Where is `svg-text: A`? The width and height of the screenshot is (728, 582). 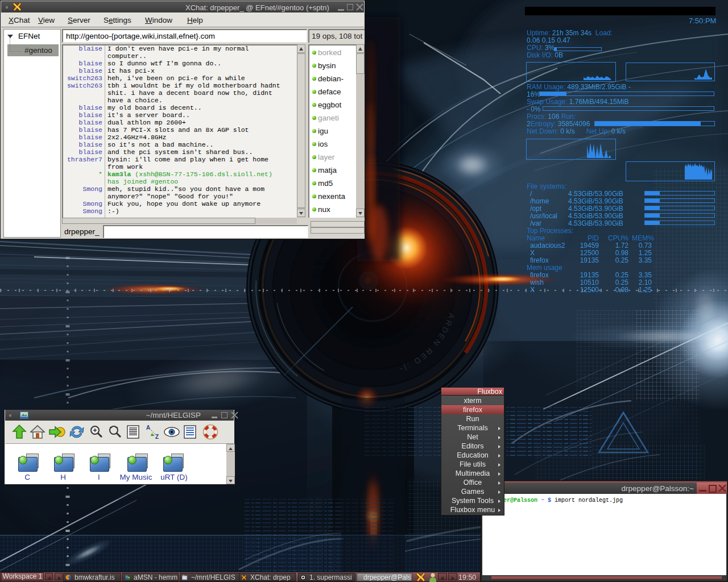 svg-text: A is located at coordinates (148, 427).